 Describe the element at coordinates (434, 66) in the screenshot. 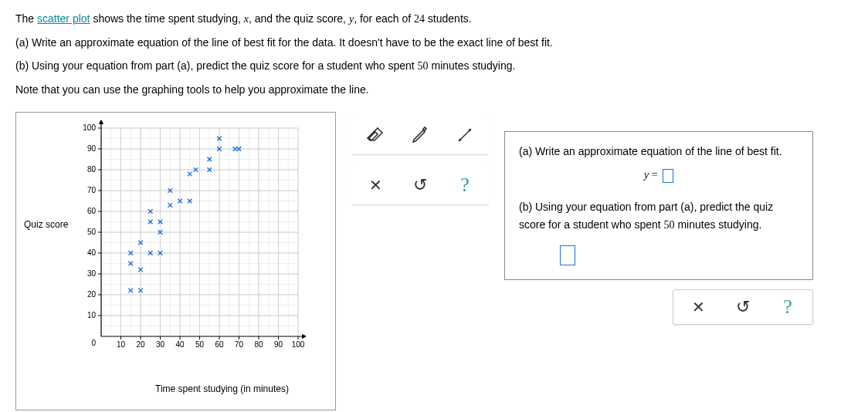

I see `part-b-text: (b) Using your equation from part (a), p…` at that location.